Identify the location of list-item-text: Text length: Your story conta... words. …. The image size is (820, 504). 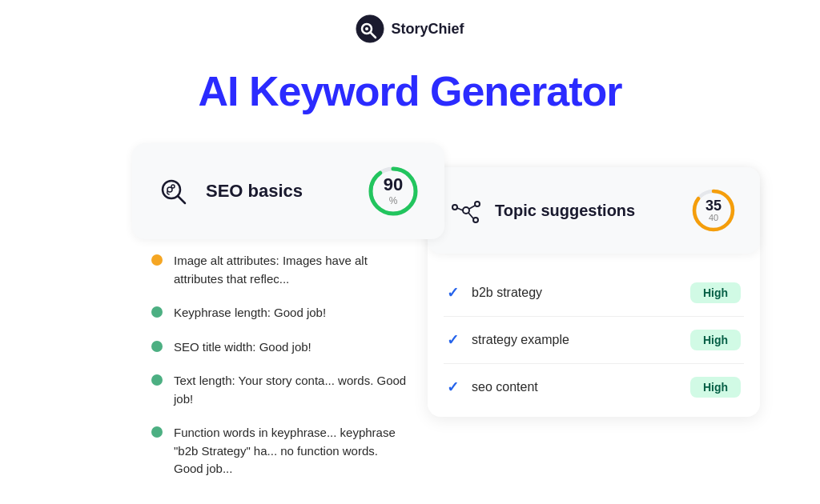
(291, 390).